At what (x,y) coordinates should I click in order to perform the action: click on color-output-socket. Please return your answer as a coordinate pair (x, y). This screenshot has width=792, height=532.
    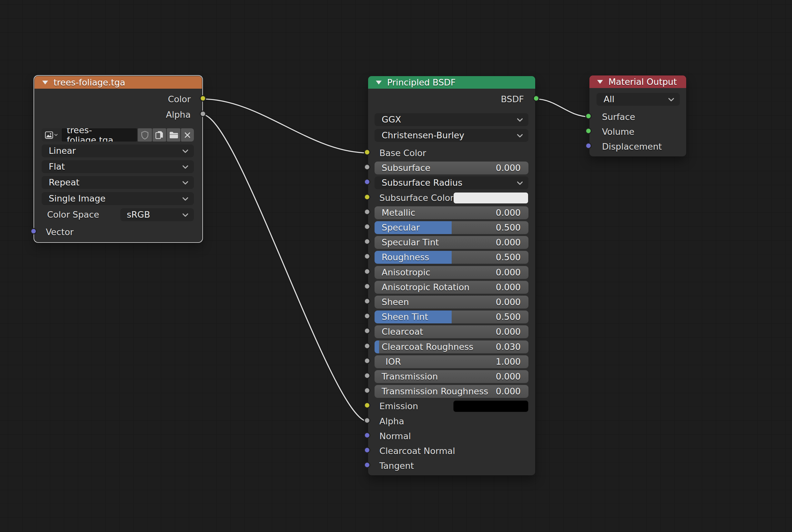
    Looking at the image, I should click on (203, 98).